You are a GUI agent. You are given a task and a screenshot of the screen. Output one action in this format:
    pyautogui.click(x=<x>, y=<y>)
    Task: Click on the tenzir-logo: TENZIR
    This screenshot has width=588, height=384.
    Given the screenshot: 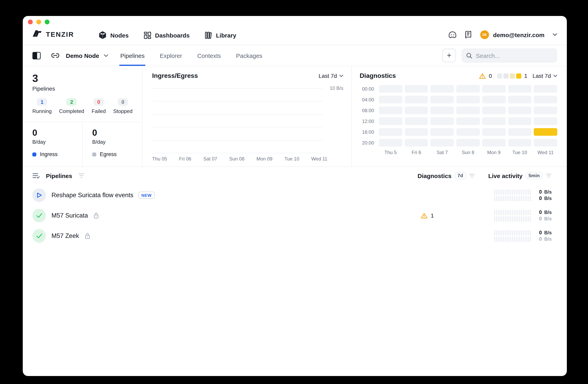 What is the action you would take?
    pyautogui.click(x=53, y=35)
    